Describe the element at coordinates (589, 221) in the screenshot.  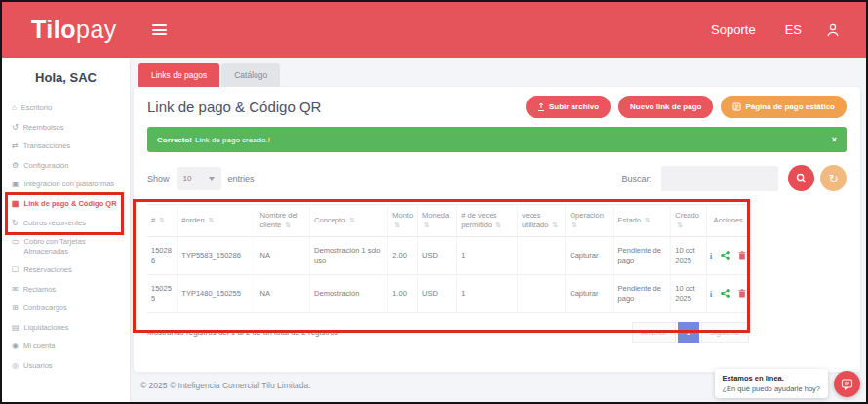
I see `col-operacion: Operación ⇅` at that location.